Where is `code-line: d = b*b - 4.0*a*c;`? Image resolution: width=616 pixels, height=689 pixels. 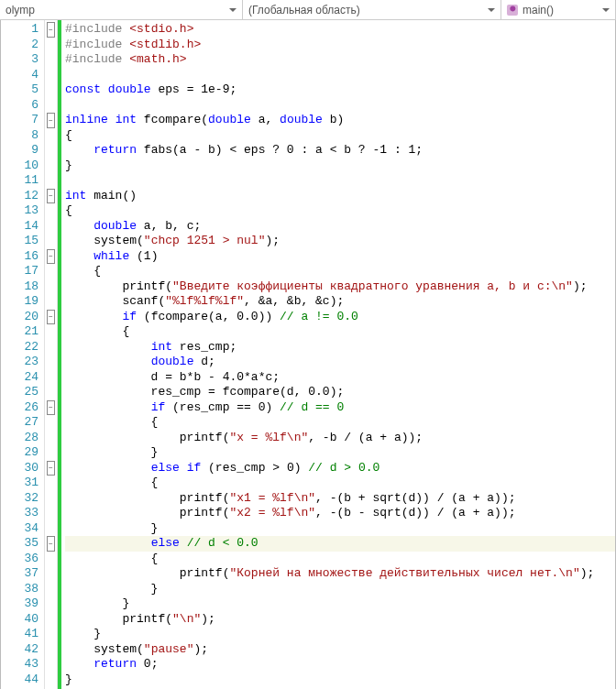 code-line: d = b*b - 4.0*a*c; is located at coordinates (340, 377).